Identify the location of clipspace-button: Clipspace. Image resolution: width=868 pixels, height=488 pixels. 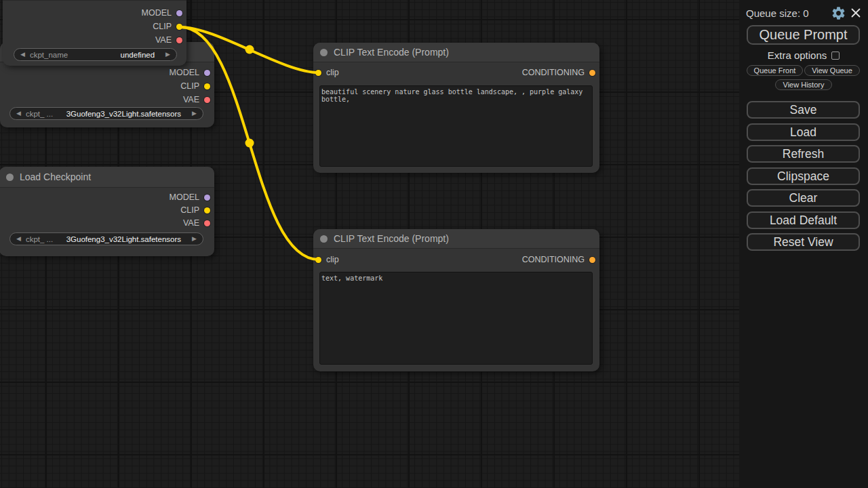
(803, 176).